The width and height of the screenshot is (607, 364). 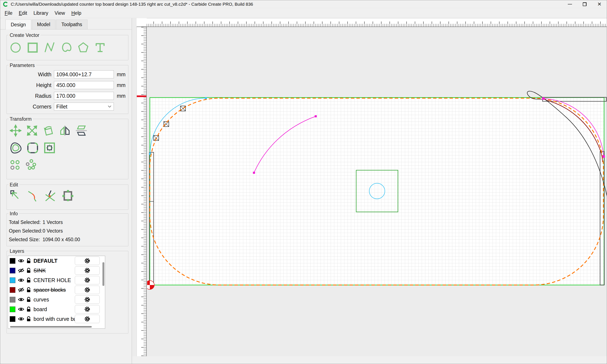 I want to click on corners-value: Fillet, so click(x=62, y=107).